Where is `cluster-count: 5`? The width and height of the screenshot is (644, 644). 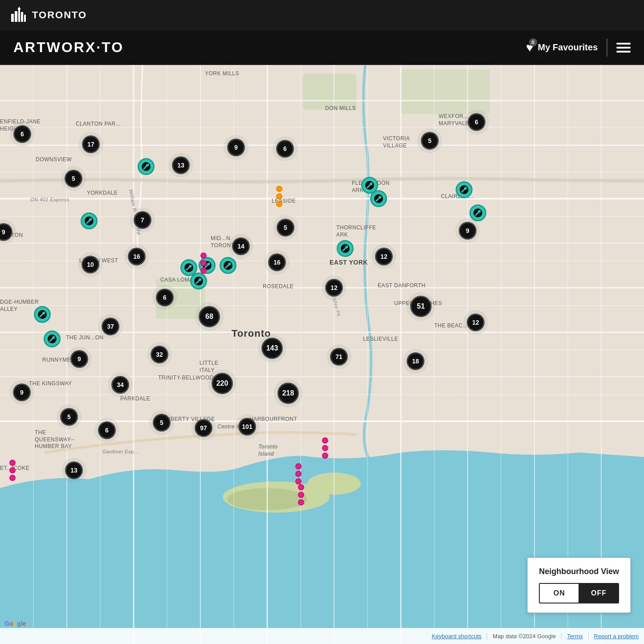 cluster-count: 5 is located at coordinates (162, 423).